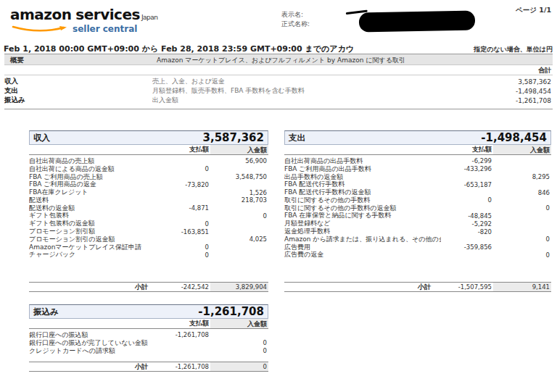 Image resolution: width=557 pixels, height=392 pixels. What do you see at coordinates (297, 138) in the screenshot?
I see `expenses-title: 支出` at bounding box center [297, 138].